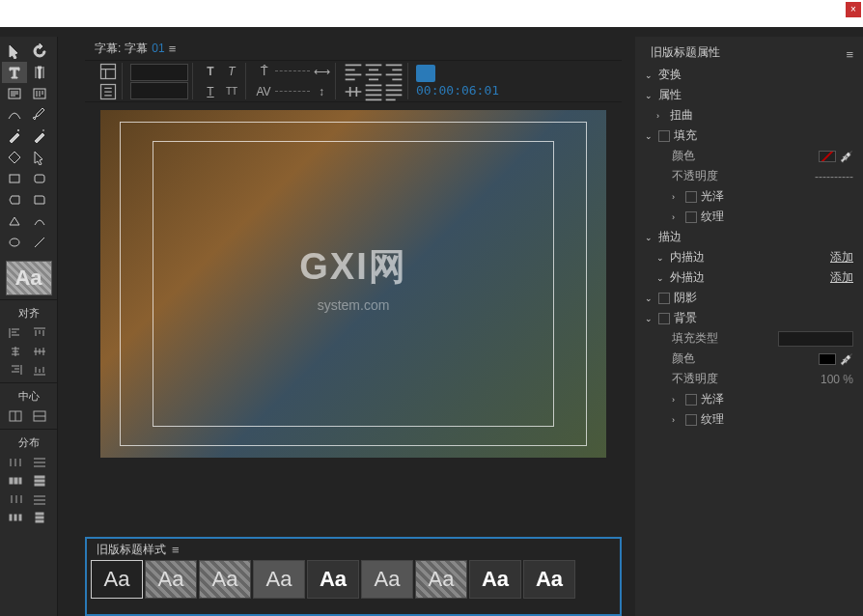 The height and width of the screenshot is (616, 863). Describe the element at coordinates (210, 92) in the screenshot. I see `underline-icon: T` at that location.